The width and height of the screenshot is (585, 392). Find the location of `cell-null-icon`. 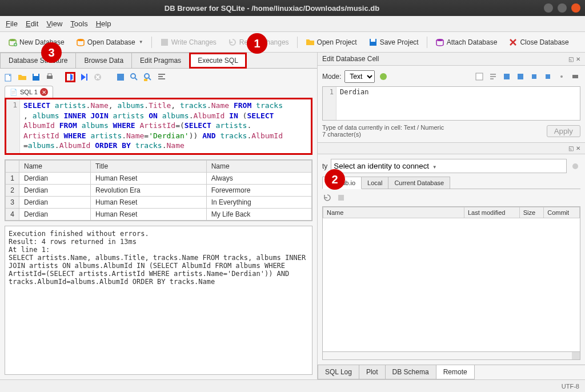

cell-null-icon is located at coordinates (479, 77).